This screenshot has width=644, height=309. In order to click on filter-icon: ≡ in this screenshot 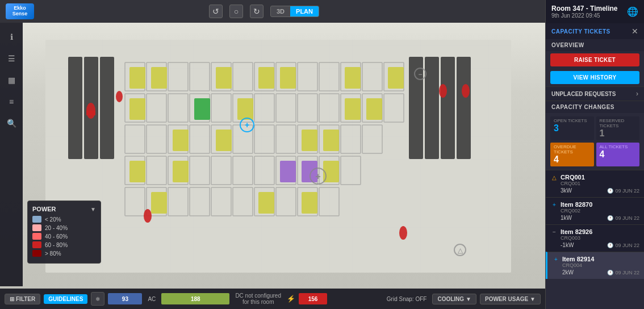, I will do `click(11, 102)`.